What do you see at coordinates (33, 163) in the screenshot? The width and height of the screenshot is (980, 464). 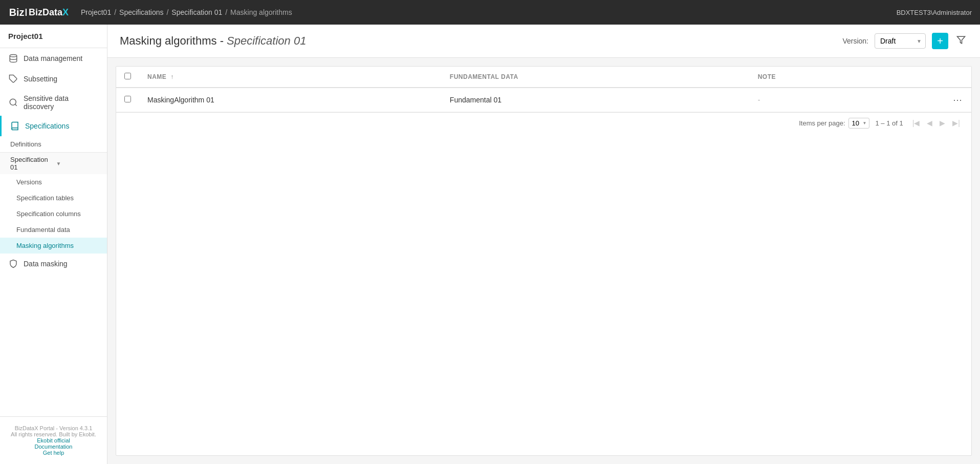 I see `spec01-label: Specification 01` at bounding box center [33, 163].